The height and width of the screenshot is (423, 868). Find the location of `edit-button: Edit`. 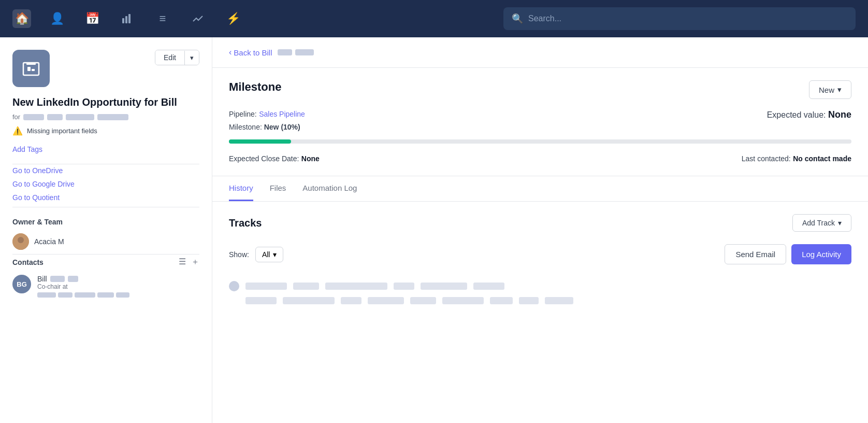

edit-button: Edit is located at coordinates (170, 58).